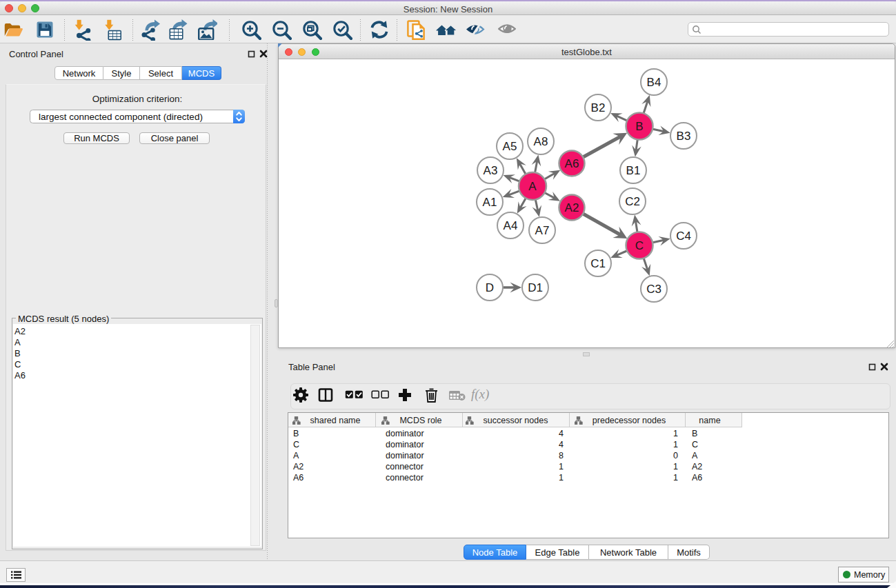 The height and width of the screenshot is (588, 896). I want to click on svg-text: A7, so click(542, 230).